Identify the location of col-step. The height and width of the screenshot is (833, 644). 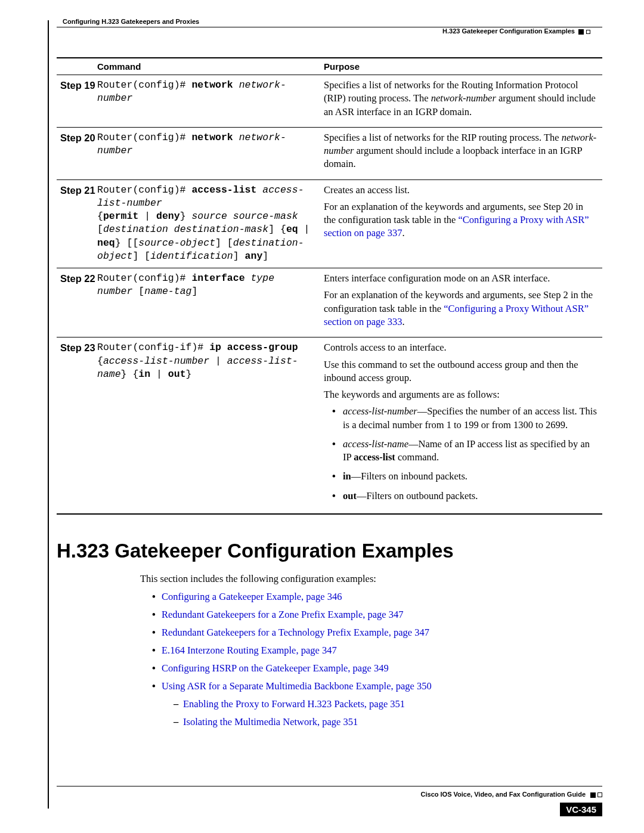
(75, 67).